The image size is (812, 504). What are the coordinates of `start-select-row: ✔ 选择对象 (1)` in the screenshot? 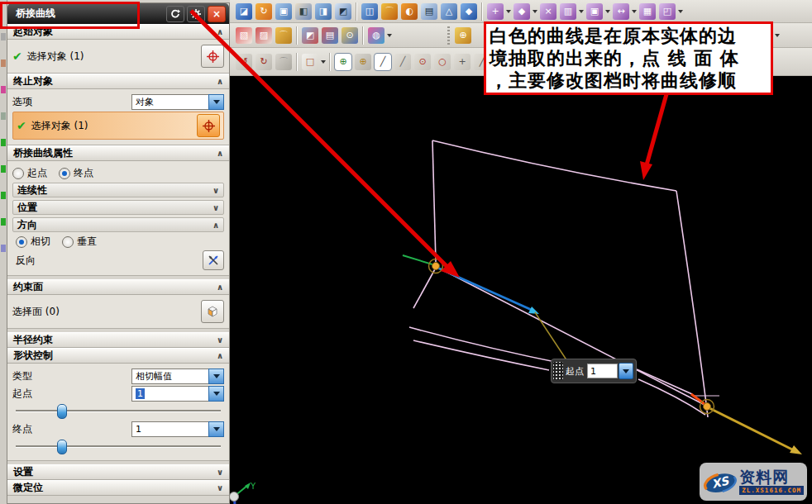 It's located at (118, 56).